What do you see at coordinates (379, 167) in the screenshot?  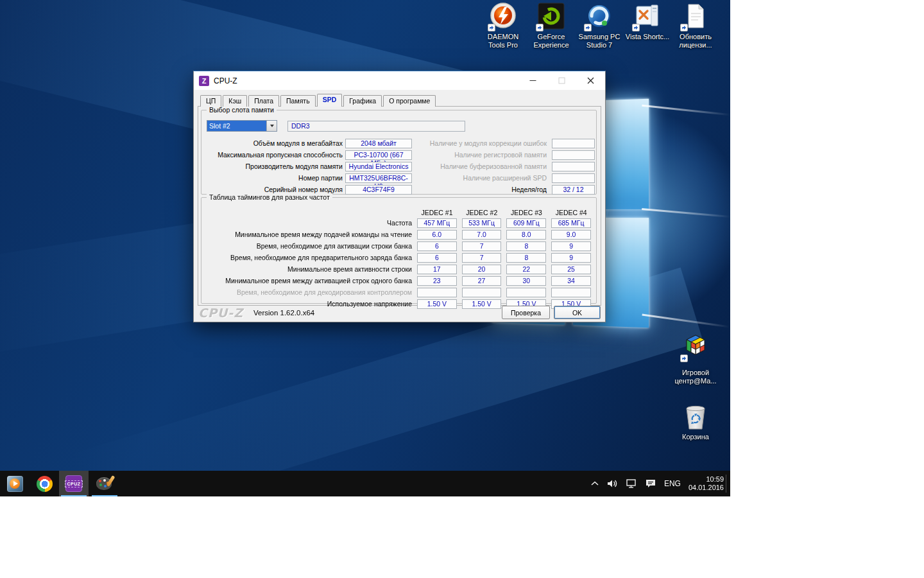 I see `manufacturer-value: Hyundai Electronics` at bounding box center [379, 167].